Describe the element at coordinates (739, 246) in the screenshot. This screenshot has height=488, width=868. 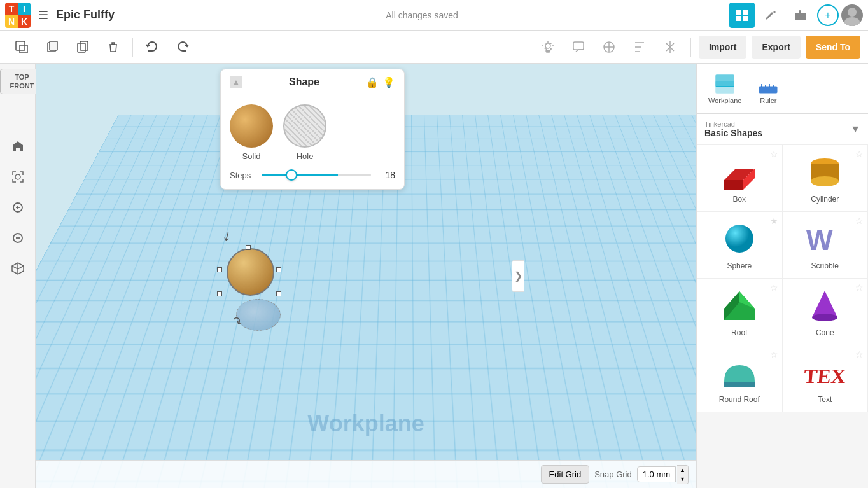
I see `shape-item-sphere: ★ Sphere` at that location.